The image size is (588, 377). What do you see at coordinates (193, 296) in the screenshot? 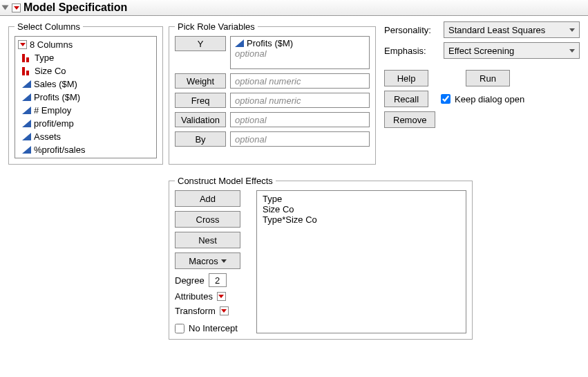
I see `attributes-label: Attributes` at bounding box center [193, 296].